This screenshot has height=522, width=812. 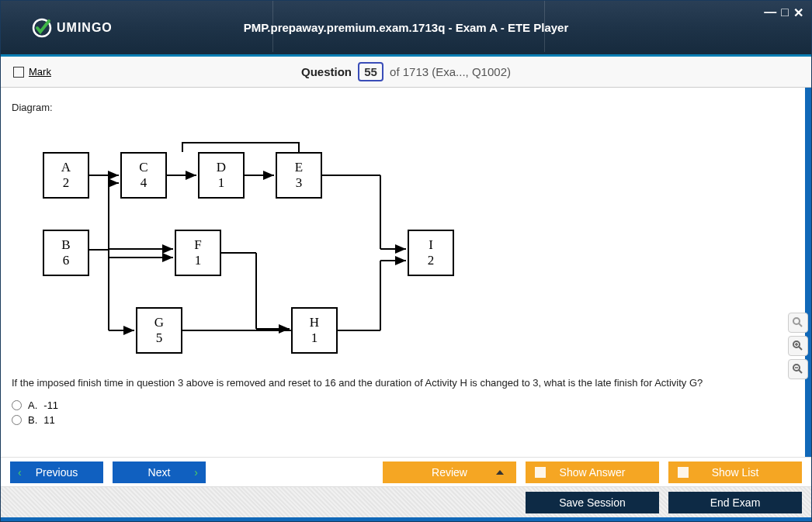 I want to click on bottom-border, so click(x=406, y=520).